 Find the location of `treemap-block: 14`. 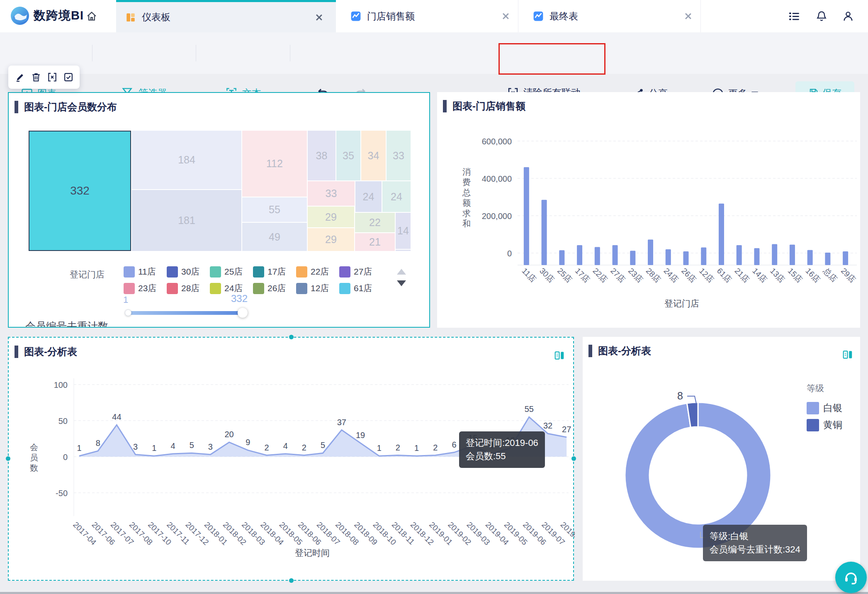

treemap-block: 14 is located at coordinates (403, 231).